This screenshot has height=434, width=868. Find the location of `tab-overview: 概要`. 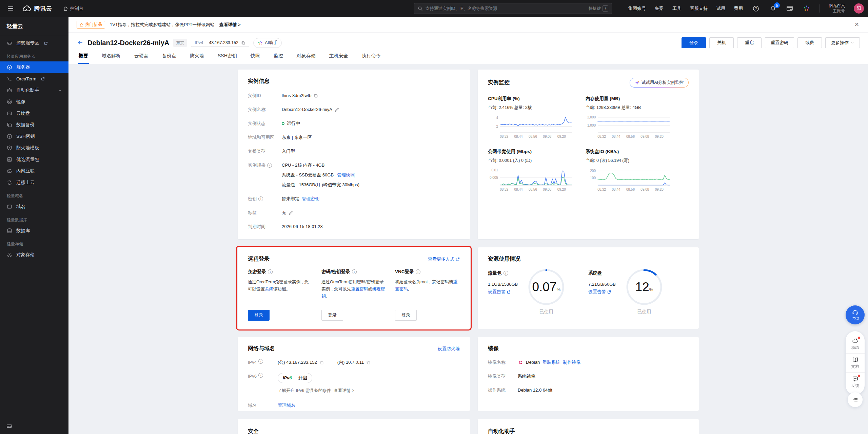

tab-overview: 概要 is located at coordinates (83, 58).